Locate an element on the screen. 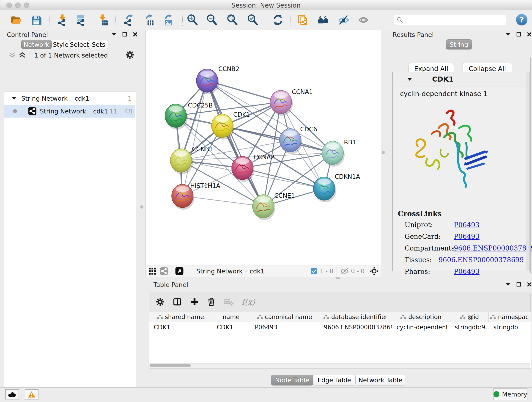 The width and height of the screenshot is (532, 402). search-input is located at coordinates (456, 20).